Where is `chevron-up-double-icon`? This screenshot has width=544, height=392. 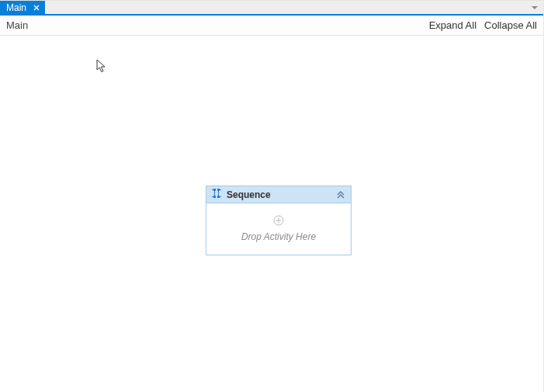 chevron-up-double-icon is located at coordinates (341, 195).